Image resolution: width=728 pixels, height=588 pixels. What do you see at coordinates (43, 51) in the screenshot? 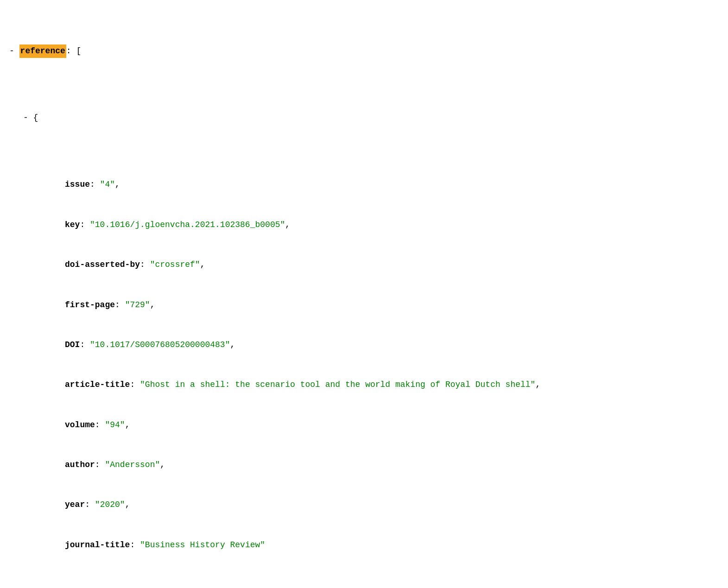
I see `reference-key: reference` at bounding box center [43, 51].